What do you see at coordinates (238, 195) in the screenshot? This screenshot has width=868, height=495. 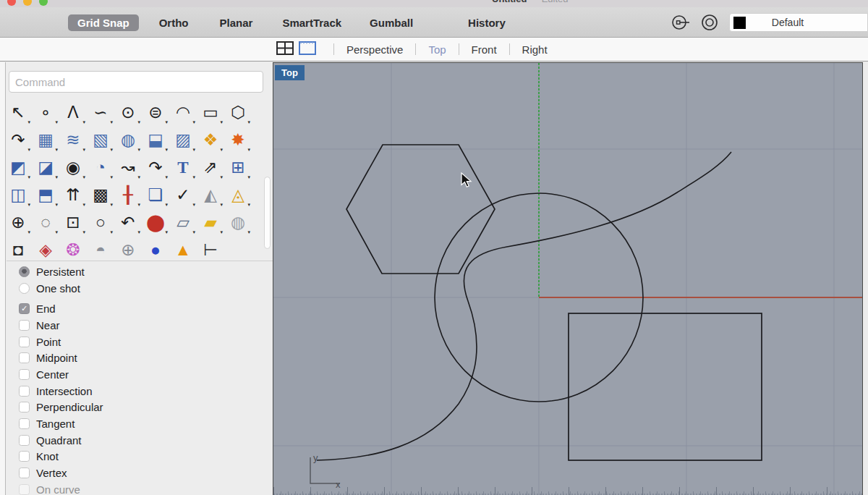 I see `tool-pyramid-icon: ◬▾` at bounding box center [238, 195].